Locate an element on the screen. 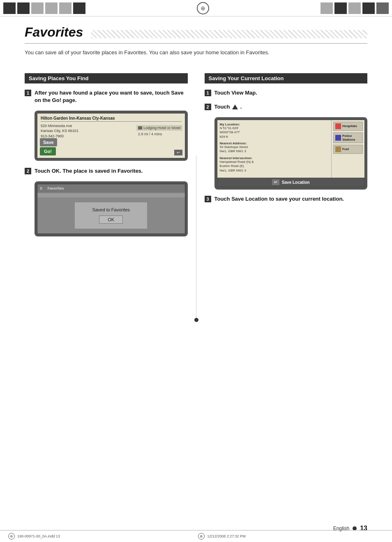 This screenshot has height=542, width=392. nearest-intersection-value: Hampstead Road (N) & Euston Road (E) Nw1… is located at coordinates (274, 166).